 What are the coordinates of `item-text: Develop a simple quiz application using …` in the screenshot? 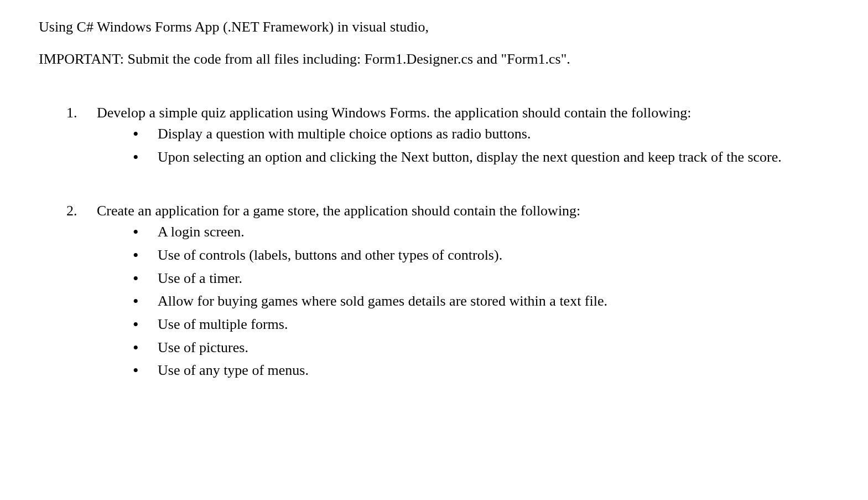 It's located at (394, 113).